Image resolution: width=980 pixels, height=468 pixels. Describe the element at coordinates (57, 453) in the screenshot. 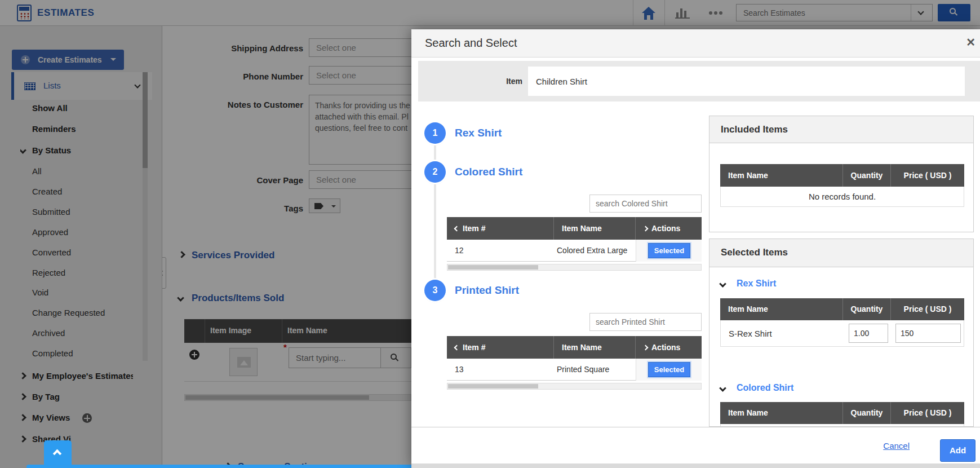

I see `bottom-panel-expand-tab` at that location.